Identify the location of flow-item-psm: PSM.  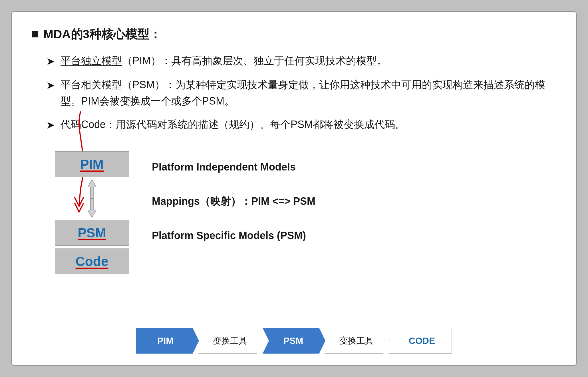
(294, 341).